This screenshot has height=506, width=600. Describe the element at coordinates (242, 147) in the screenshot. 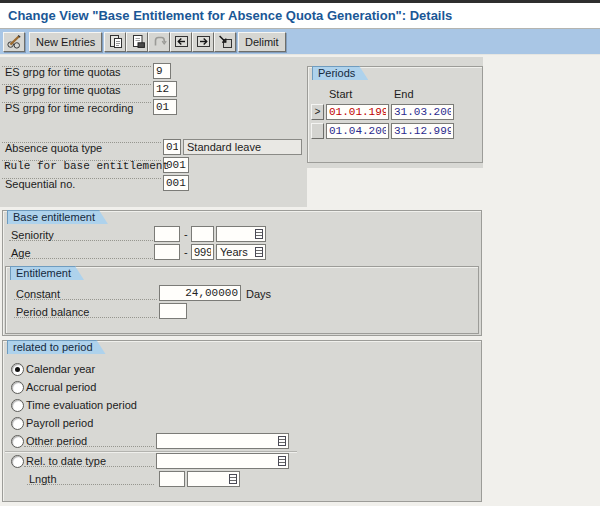

I see `absence-quota-type-text: Standard leave` at that location.